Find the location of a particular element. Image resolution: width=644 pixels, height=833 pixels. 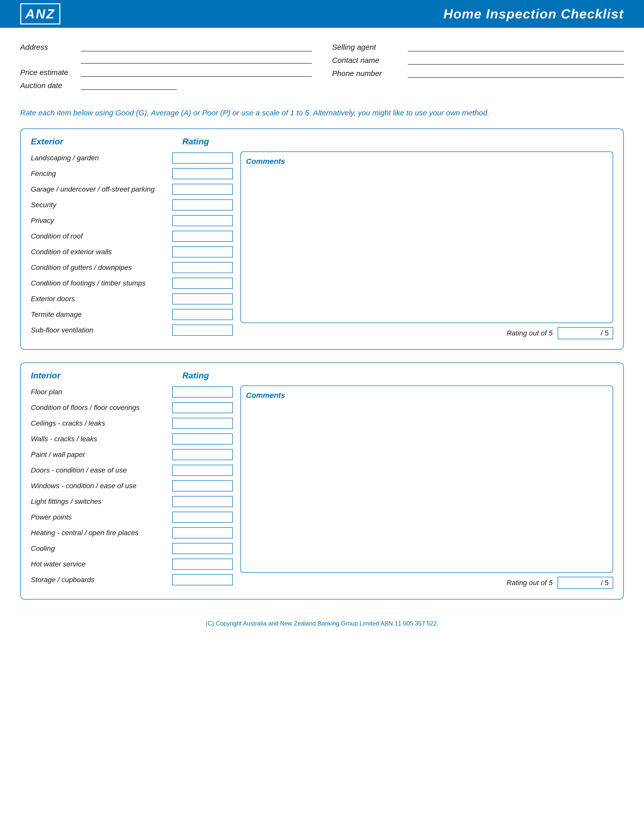

interior-rating-out-of-box: / 5 is located at coordinates (585, 583).